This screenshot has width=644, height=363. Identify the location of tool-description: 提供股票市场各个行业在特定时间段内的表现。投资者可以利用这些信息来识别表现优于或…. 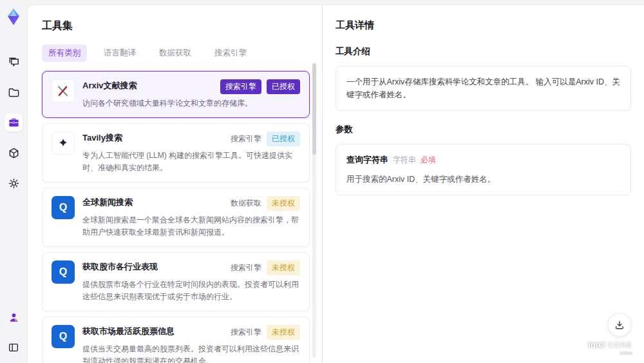
(191, 291).